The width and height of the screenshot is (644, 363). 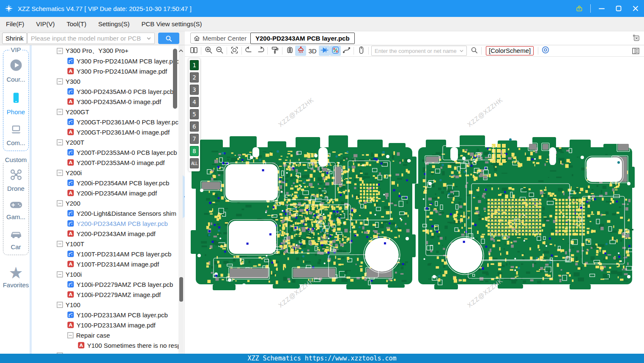 What do you see at coordinates (16, 70) in the screenshot?
I see `sidebar-item-cour: Cour...` at bounding box center [16, 70].